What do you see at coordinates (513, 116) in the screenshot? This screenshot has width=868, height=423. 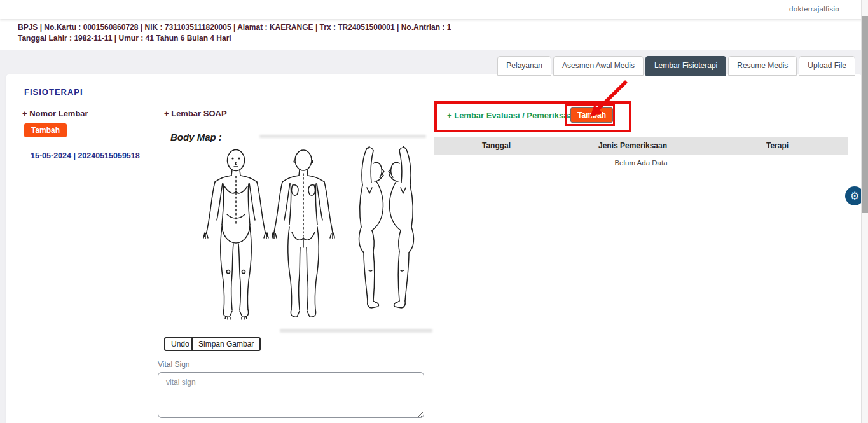 I see `lembar-evaluasi-heading: + Lembar Evaluasi / Pemeriksaan` at bounding box center [513, 116].